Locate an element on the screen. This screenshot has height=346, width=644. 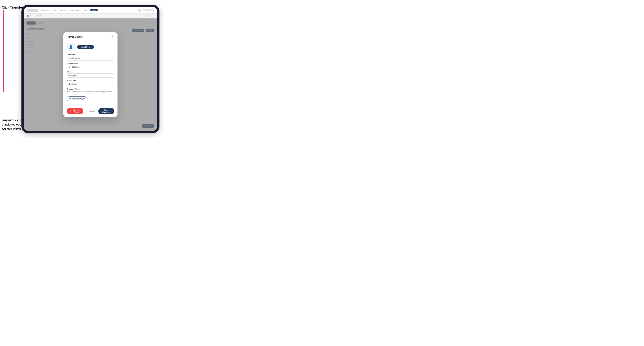
modal-footer: ⬆ Archive Player Cancel Save Changes is located at coordinates (90, 111).